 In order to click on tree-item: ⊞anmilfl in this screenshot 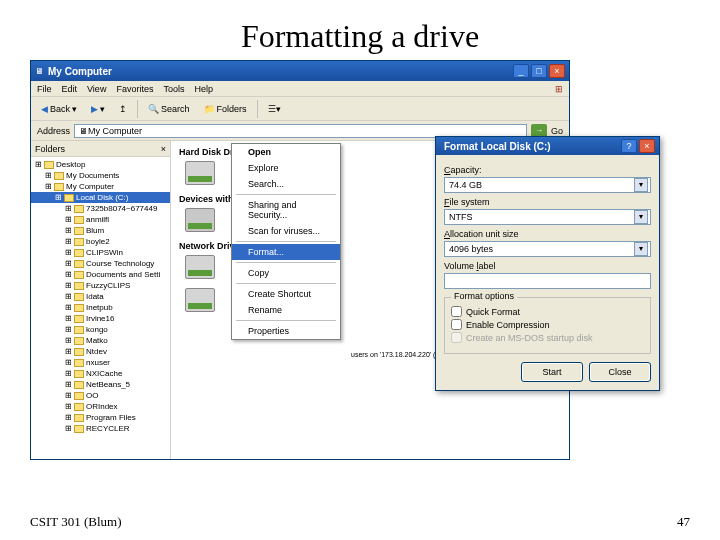, I will do `click(100, 220)`.